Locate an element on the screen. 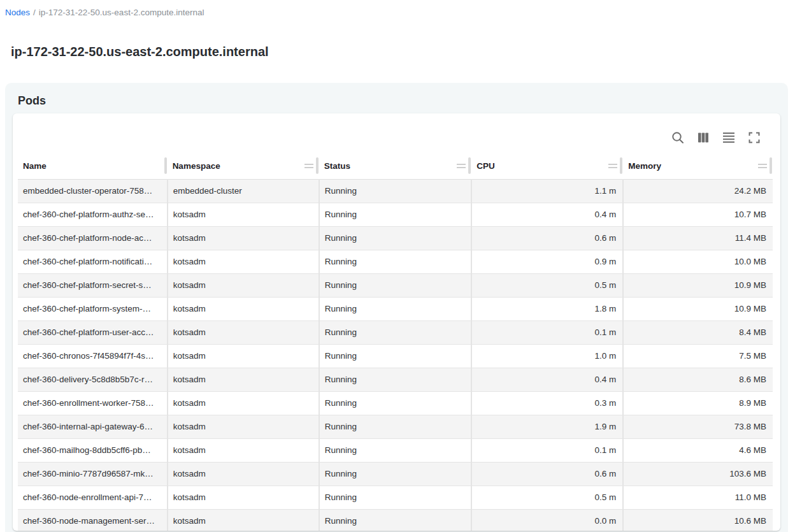 This screenshot has width=802, height=532. cell-pod-name: chef-360-chronos-7f45894f7f-4s… is located at coordinates (93, 356).